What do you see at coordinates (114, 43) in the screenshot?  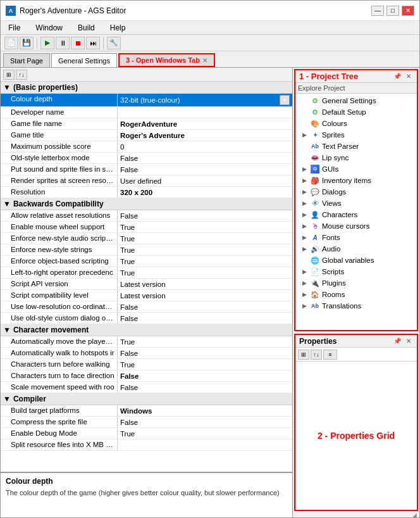 I see `toolbar-settings: 🔧` at bounding box center [114, 43].